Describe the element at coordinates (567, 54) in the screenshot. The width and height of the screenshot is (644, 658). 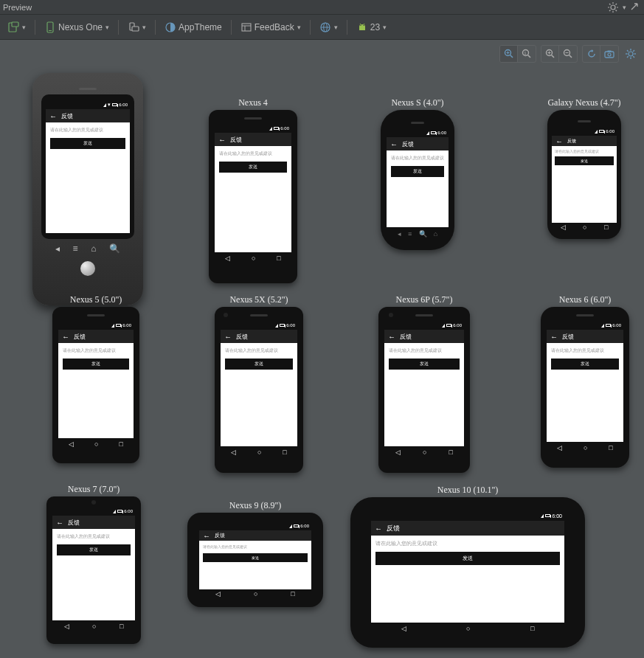
I see `canvas-actions: 1` at that location.